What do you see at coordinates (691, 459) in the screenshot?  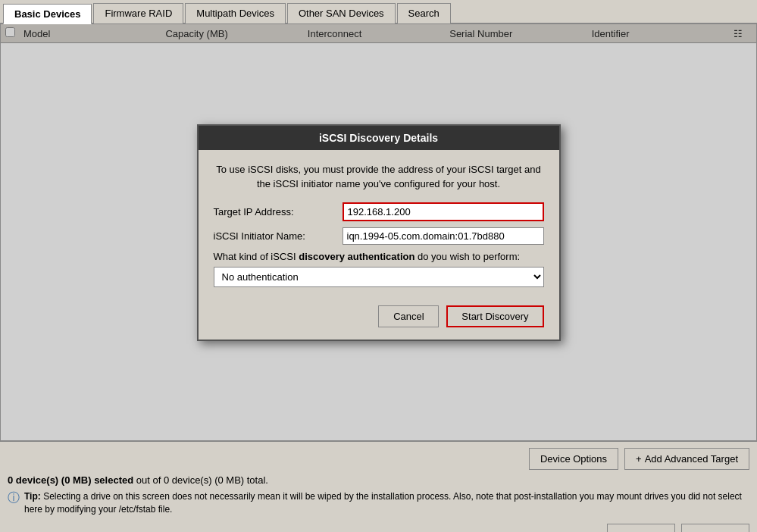 I see `add-target-label: Add Advanced Target` at bounding box center [691, 459].